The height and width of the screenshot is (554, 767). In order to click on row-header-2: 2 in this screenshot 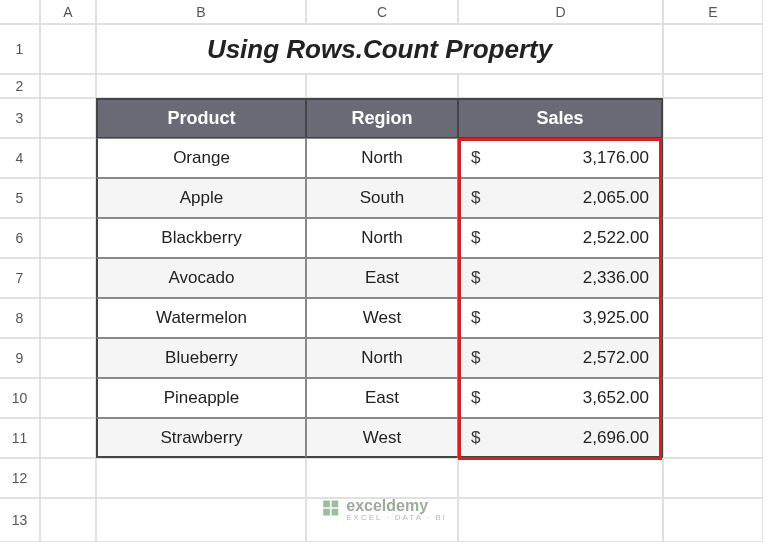, I will do `click(20, 86)`.